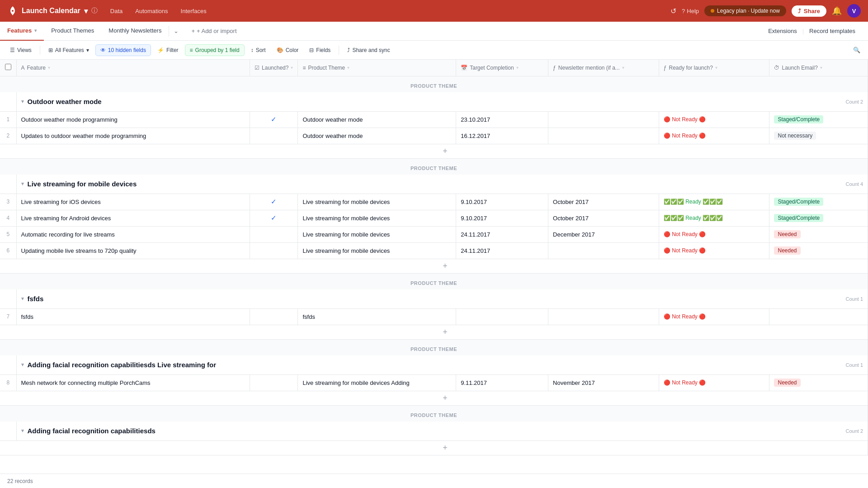  Describe the element at coordinates (837, 11) in the screenshot. I see `notifications-bell: 🔔` at that location.